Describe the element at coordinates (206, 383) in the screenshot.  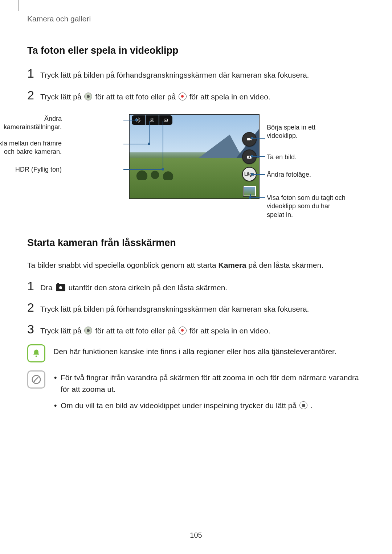
I see `tip-item: För två fingrar ifrån varandra på skärme…` at that location.